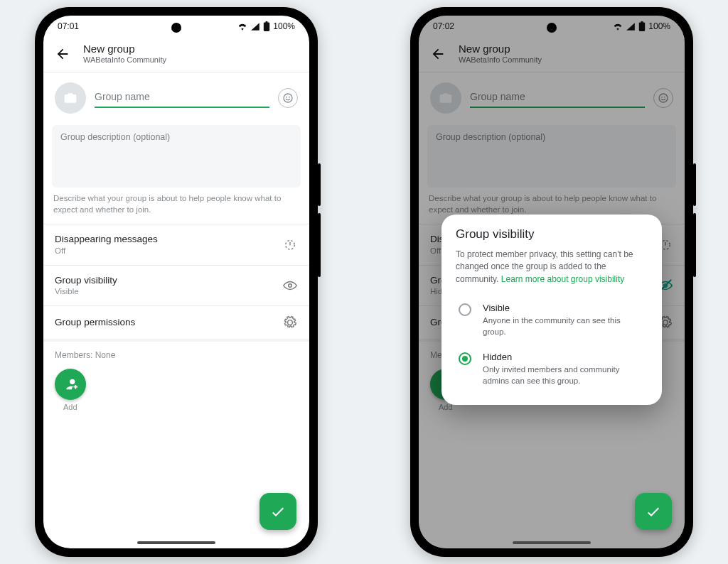 This screenshot has height=564, width=728. What do you see at coordinates (564, 375) in the screenshot?
I see `option-desc: Only invited members and community admin…` at bounding box center [564, 375].